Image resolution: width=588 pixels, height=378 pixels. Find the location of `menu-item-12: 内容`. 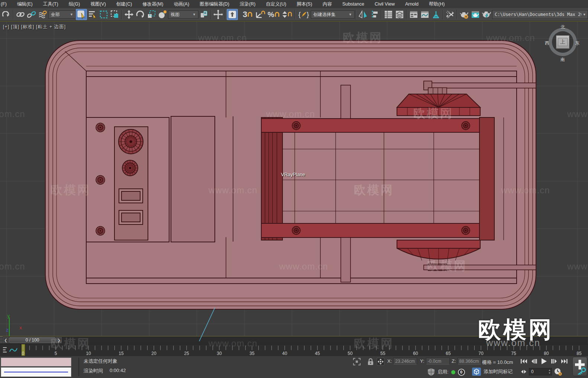

menu-item-12: 内容 is located at coordinates (327, 4).